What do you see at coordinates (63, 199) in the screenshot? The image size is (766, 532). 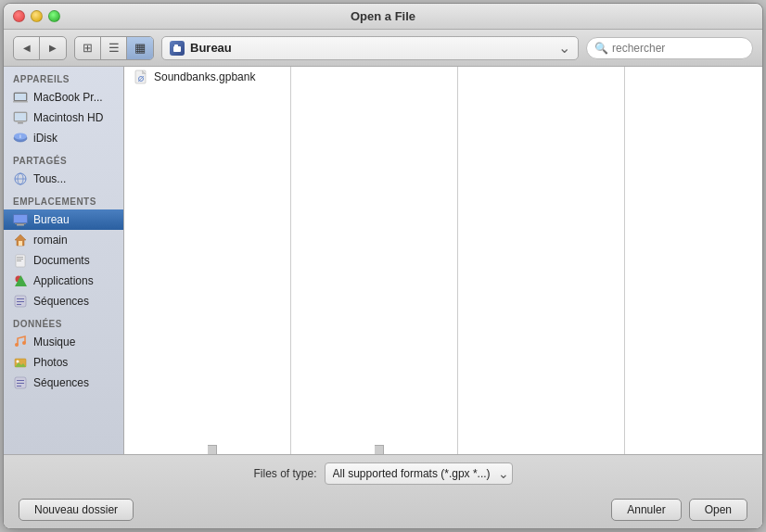 I see `section-header-emplacements: EMPLACEMENTS` at bounding box center [63, 199].